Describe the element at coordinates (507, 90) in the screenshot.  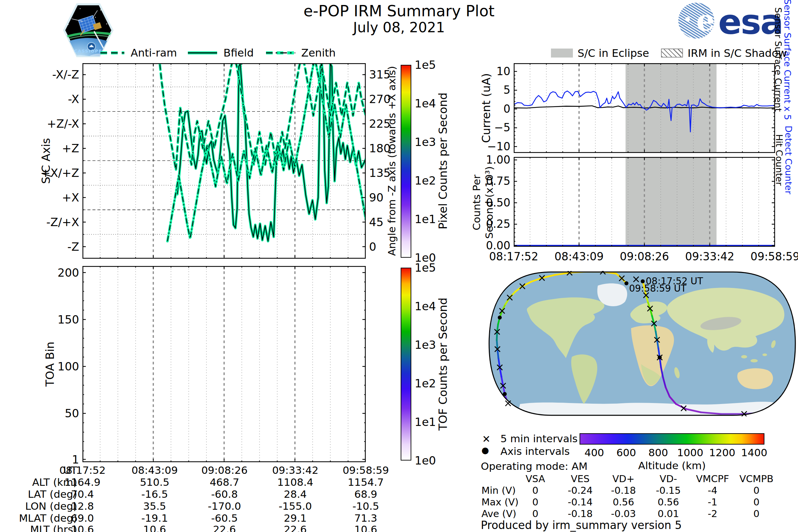
I see `current-ytick: 5` at that location.